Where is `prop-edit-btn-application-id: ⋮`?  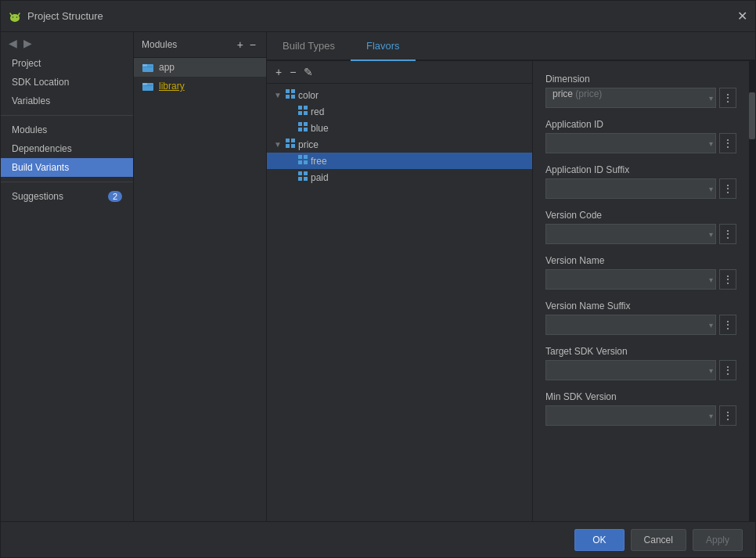
prop-edit-btn-application-id: ⋮ is located at coordinates (728, 143).